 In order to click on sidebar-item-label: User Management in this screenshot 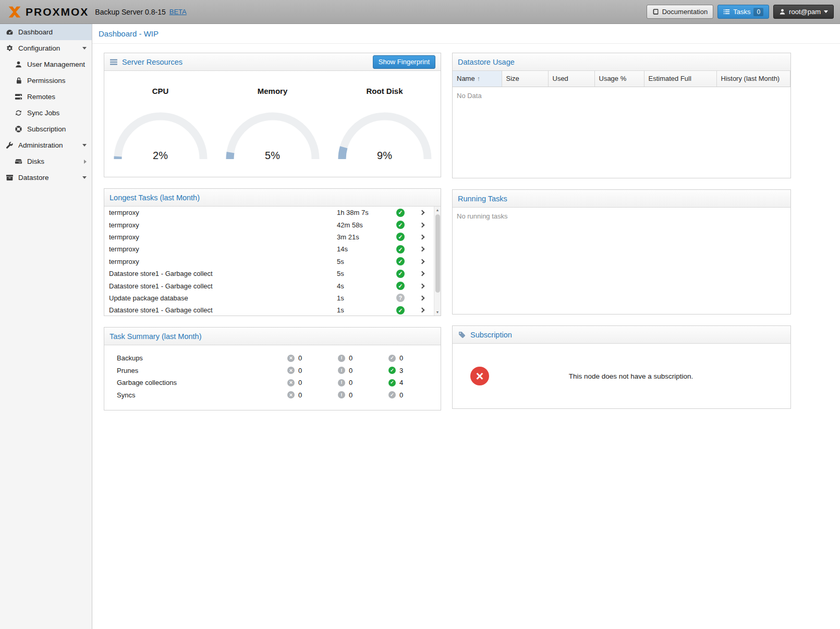, I will do `click(56, 65)`.